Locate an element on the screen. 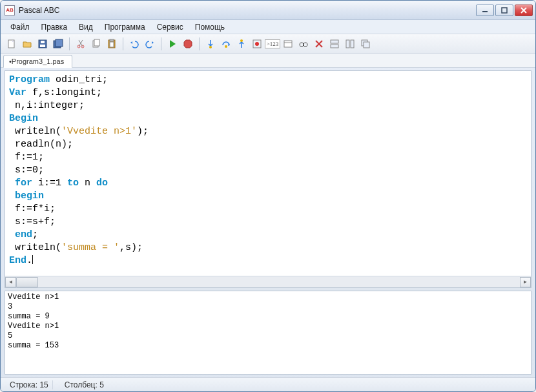 The width and height of the screenshot is (536, 392). code-line: end; is located at coordinates (269, 235).